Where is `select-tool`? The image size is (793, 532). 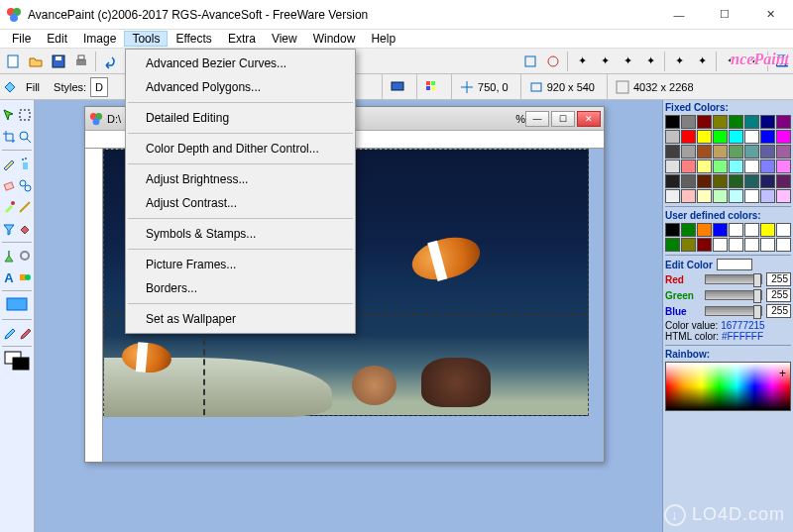
select-tool is located at coordinates (25, 115).